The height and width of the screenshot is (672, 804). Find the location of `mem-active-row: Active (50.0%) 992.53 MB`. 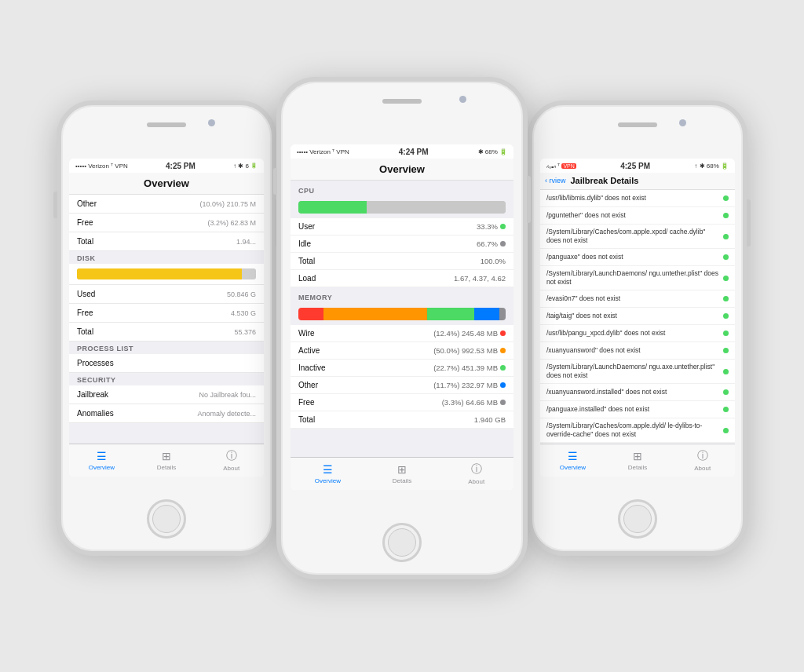

mem-active-row: Active (50.0%) 992.53 MB is located at coordinates (402, 351).